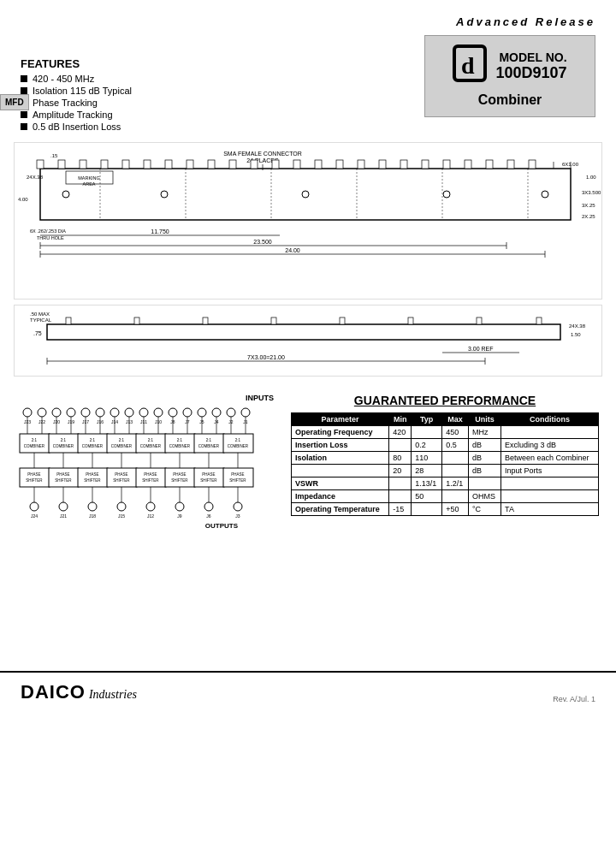 The image size is (616, 866). Describe the element at coordinates (484, 471) in the screenshot. I see `units-cell: dB` at that location.